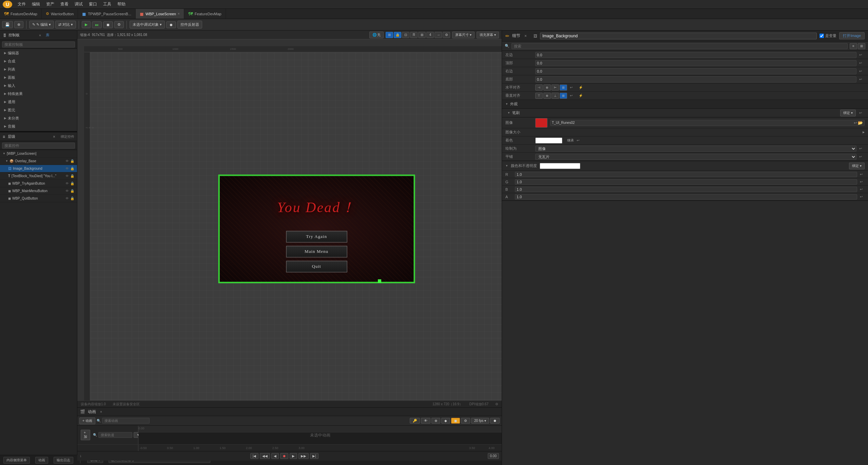 This screenshot has height=465, width=868. I want to click on component-name-input, so click(678, 36).